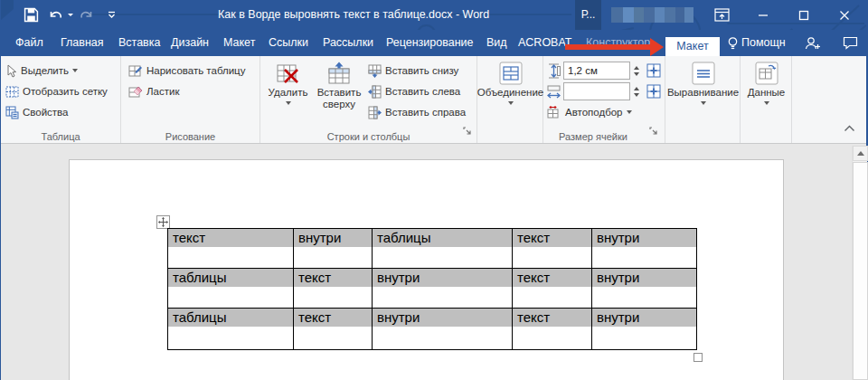  I want to click on maximize-button, so click(804, 14).